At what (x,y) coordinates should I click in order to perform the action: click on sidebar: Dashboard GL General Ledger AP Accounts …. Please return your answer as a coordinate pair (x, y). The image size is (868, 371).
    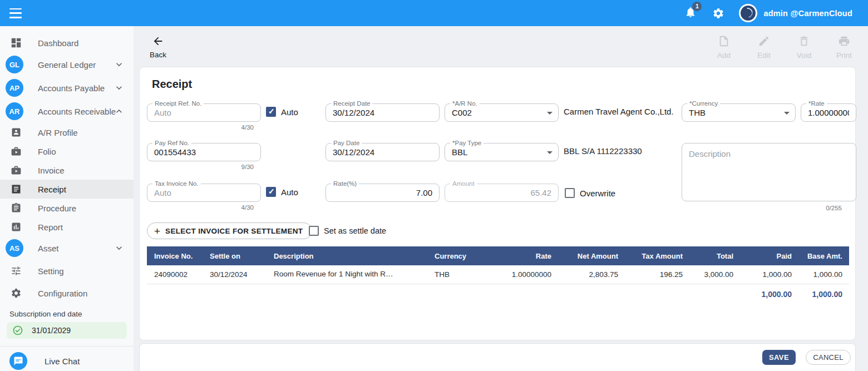
    Looking at the image, I should click on (67, 199).